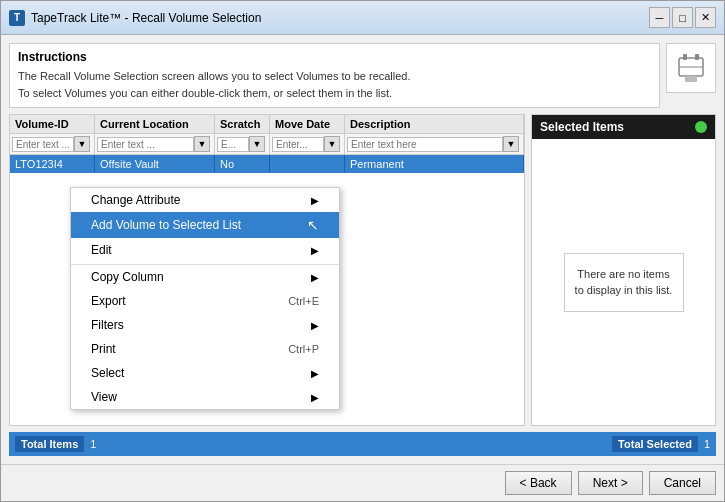 The image size is (725, 502). I want to click on menu-item-copy-column: Copy Column ▶, so click(205, 276).